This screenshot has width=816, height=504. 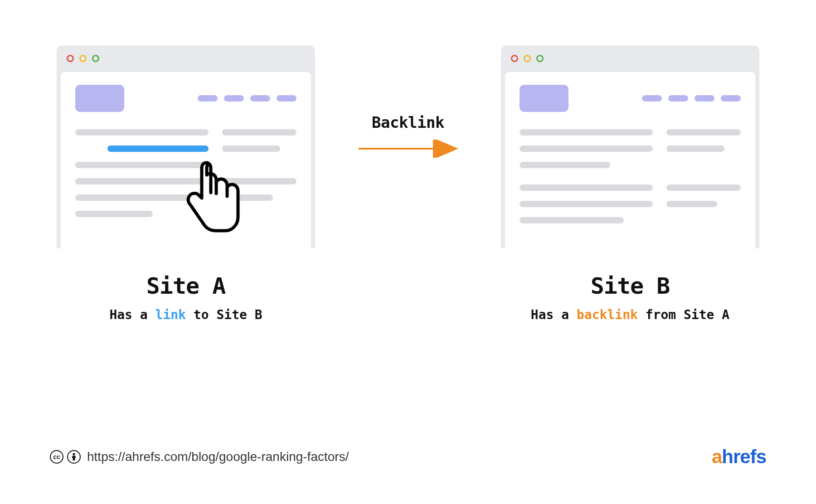 What do you see at coordinates (630, 147) in the screenshot?
I see `browser-mock-b` at bounding box center [630, 147].